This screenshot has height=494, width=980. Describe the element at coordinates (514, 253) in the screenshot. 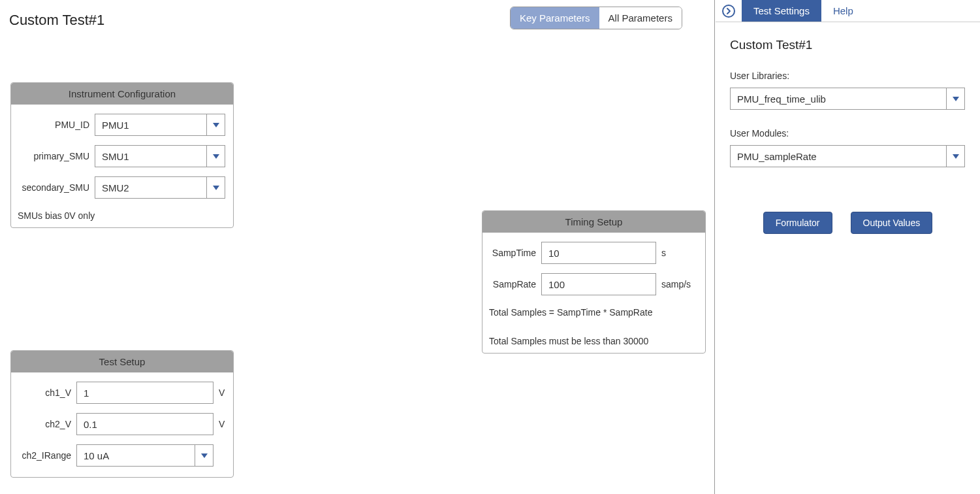

I see `label-samp-time: SampTime` at that location.